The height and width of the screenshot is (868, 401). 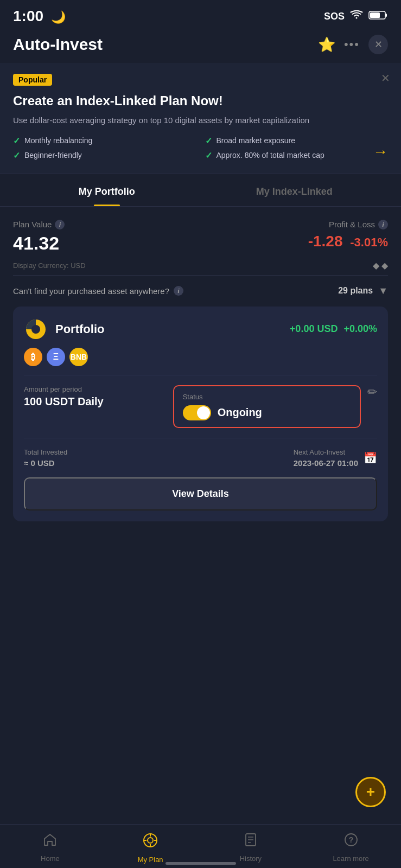 I want to click on filter-icon: ▼, so click(x=383, y=291).